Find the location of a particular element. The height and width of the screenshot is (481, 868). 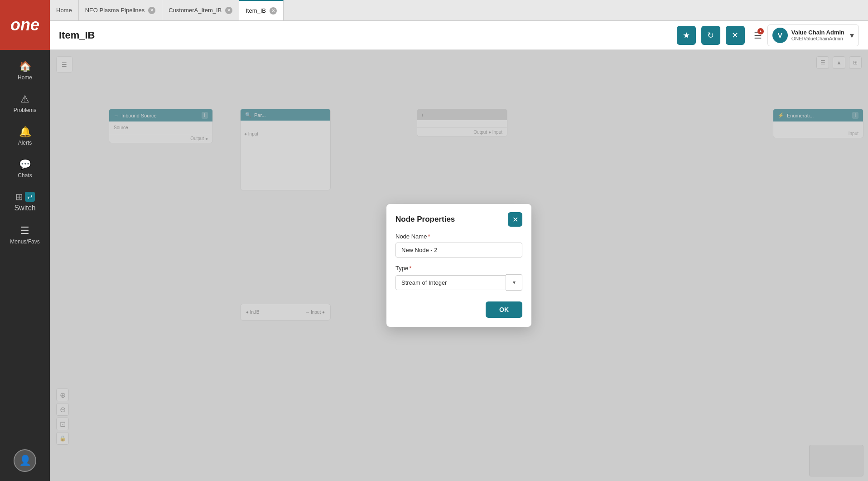

user-details: Value Chain Admin ONEIValueChainAdmin is located at coordinates (818, 35).